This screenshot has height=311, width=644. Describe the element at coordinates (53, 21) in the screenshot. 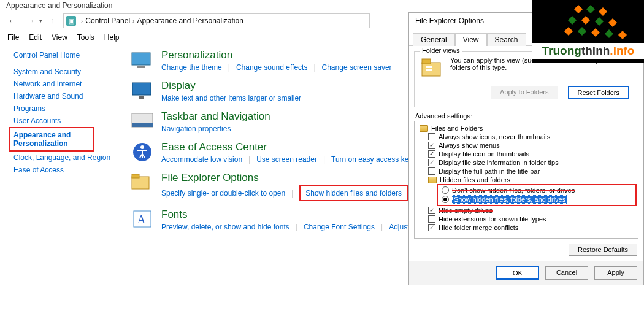

I see `up-button: ↑` at that location.